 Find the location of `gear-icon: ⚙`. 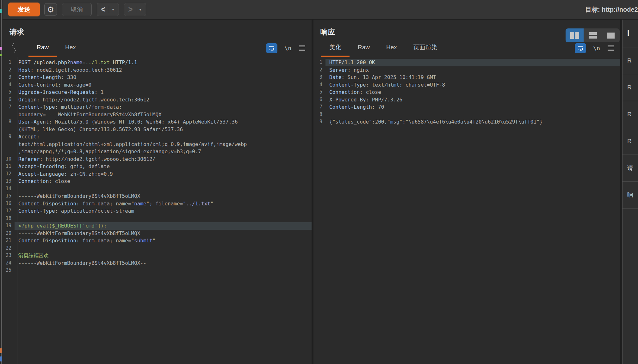

gear-icon: ⚙ is located at coordinates (51, 9).